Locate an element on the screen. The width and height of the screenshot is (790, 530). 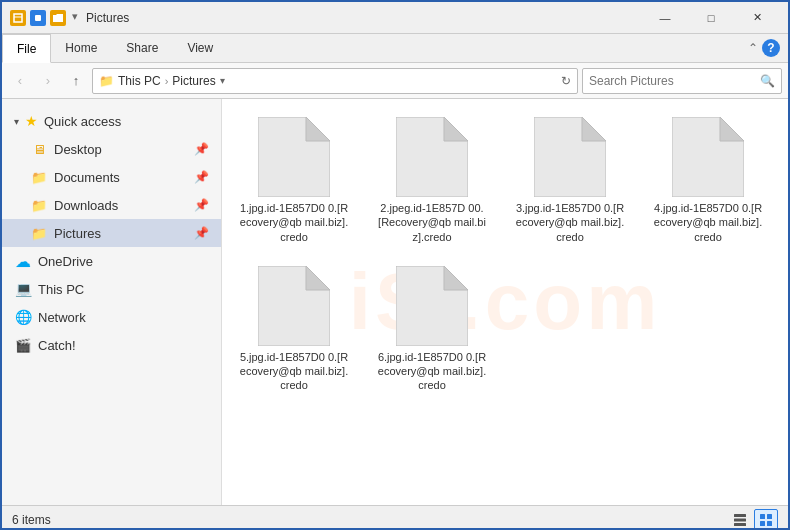
file-name-3: 3.jpg.id-1E857D0 0.[Recovery@qb mail.biz… is located at coordinates (570, 222).